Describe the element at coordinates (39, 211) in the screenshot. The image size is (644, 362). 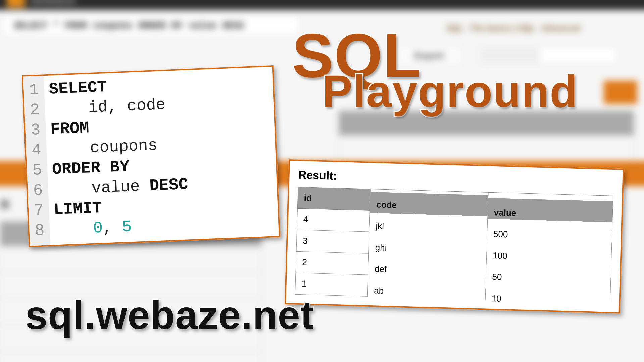
I see `line-number: 7` at that location.